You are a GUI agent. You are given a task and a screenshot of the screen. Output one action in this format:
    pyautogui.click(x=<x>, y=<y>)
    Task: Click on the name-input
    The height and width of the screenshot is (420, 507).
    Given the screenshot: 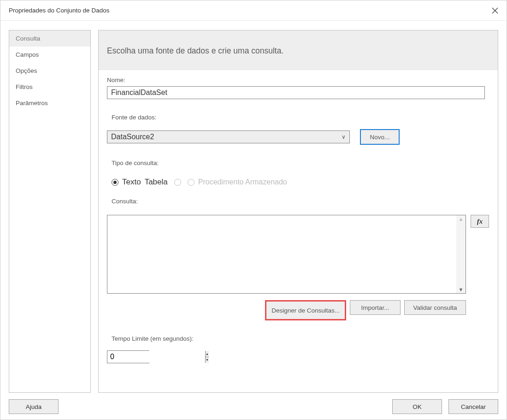 What is the action you would take?
    pyautogui.click(x=296, y=93)
    